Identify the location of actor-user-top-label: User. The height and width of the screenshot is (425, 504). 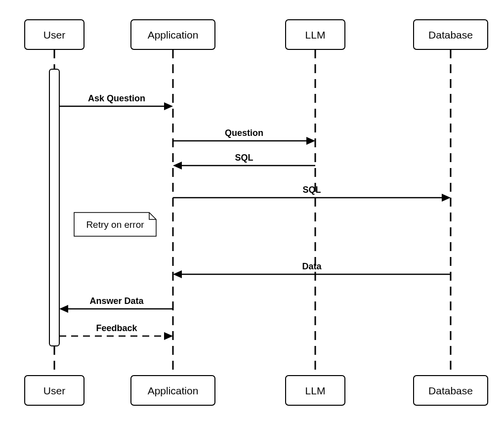
(54, 35).